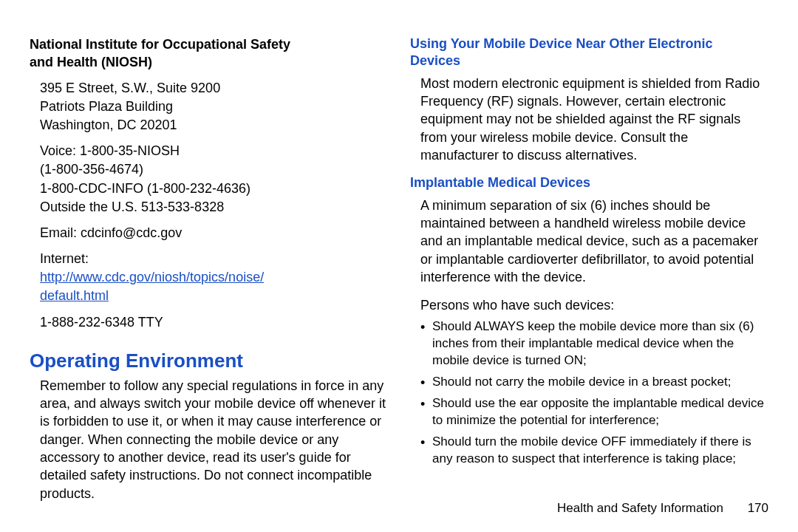  I want to click on voice-l1: Voice: 1-800-35-NIOSH, so click(109, 151).